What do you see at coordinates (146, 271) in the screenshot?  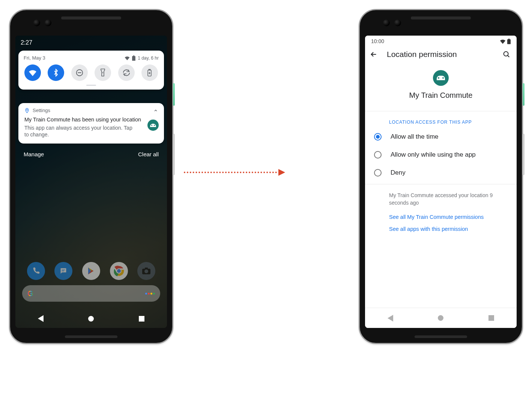 I see `camera-app-icon` at bounding box center [146, 271].